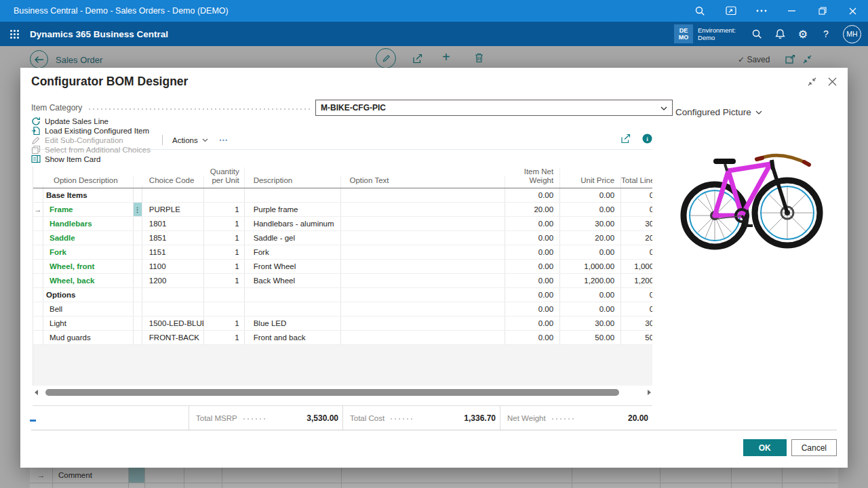 This screenshot has height=488, width=868. What do you see at coordinates (343, 267) in the screenshot?
I see `table-row: Wheel, front11001Front Wheel0.001,000.00…` at bounding box center [343, 267].